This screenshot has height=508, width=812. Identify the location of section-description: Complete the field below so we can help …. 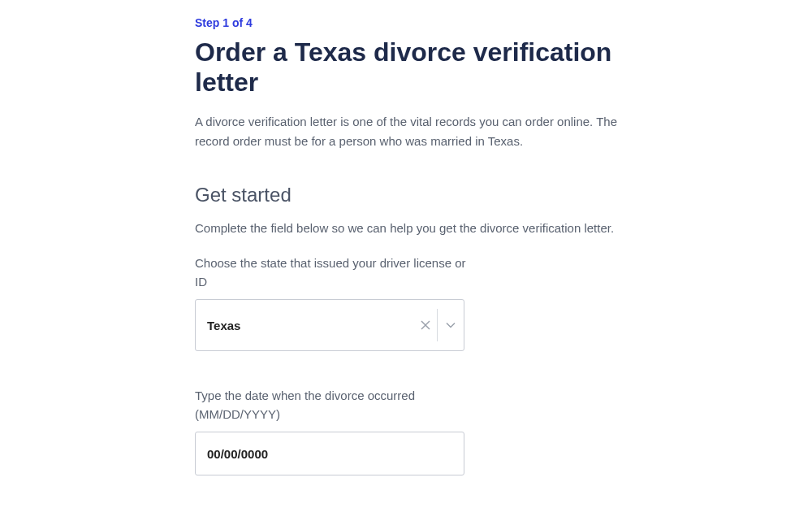
(406, 228).